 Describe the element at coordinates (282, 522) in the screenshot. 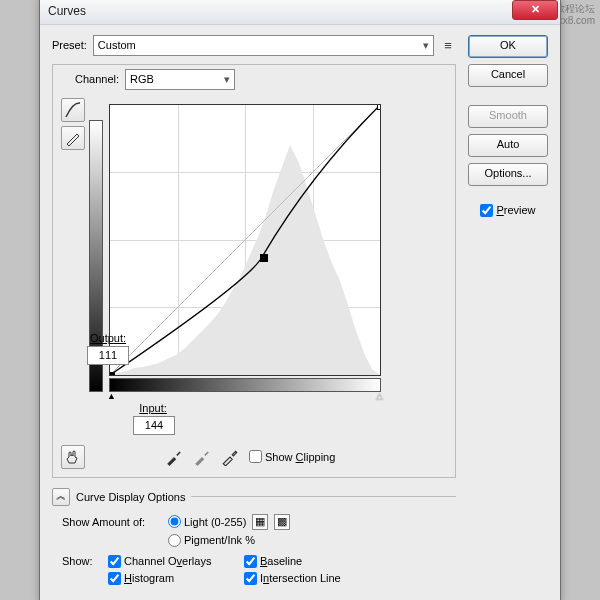

I see `grid-detailed-icon: ▩` at that location.